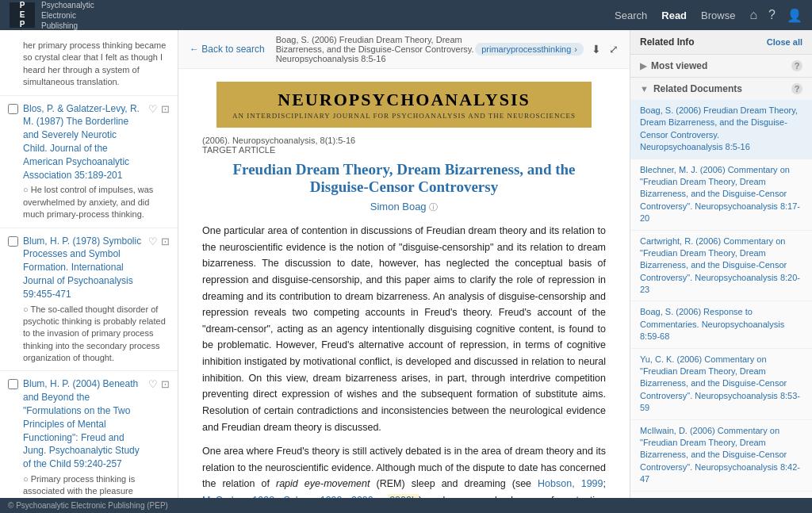 The image size is (812, 513). I want to click on journal-issue: (2006). Neuropsychoanalysis, 8(1):5-16, so click(404, 140).